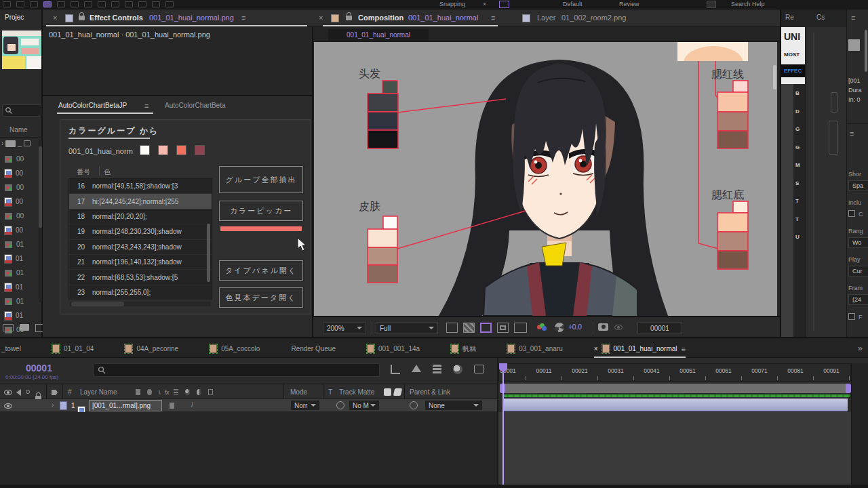 This screenshot has height=488, width=868. What do you see at coordinates (793, 50) in the screenshot?
I see `dock-stack-item-most: MOST` at bounding box center [793, 50].